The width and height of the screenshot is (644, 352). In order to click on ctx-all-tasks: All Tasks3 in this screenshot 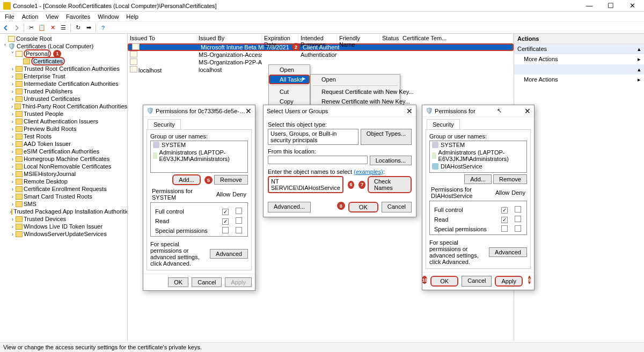, I will do `click(289, 79)`.